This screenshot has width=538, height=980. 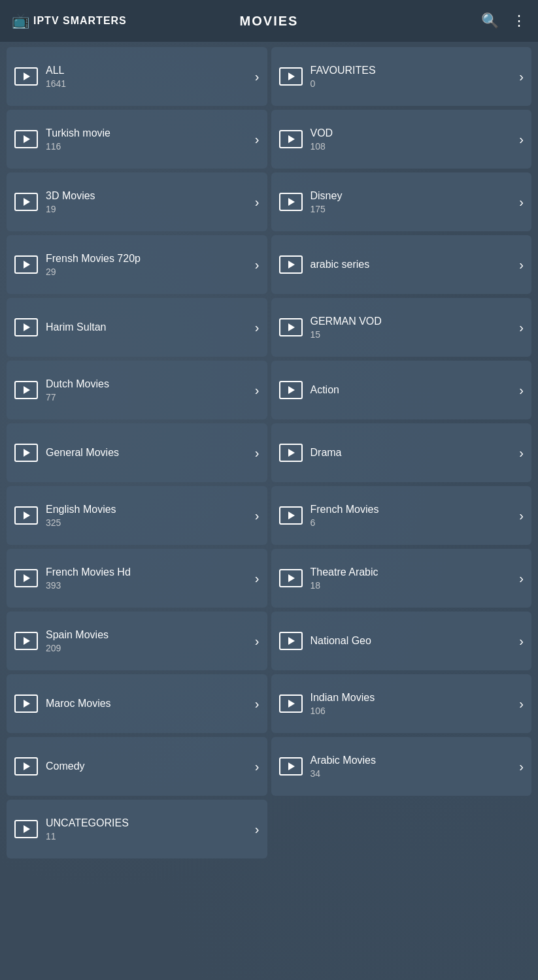 I want to click on category-card-favourites: FAVOURITES 0 ›, so click(x=401, y=76).